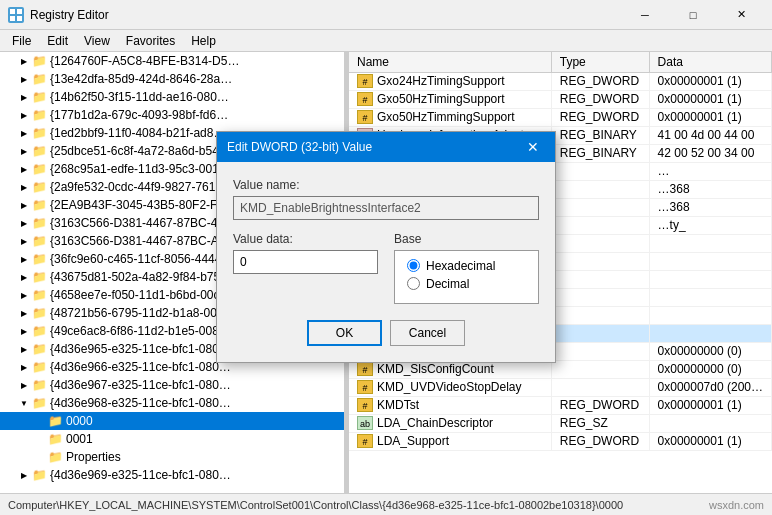 This screenshot has width=772, height=515. I want to click on tree-item-label: {177b1d2a-679c-4093-98bf-fd6…, so click(139, 115).